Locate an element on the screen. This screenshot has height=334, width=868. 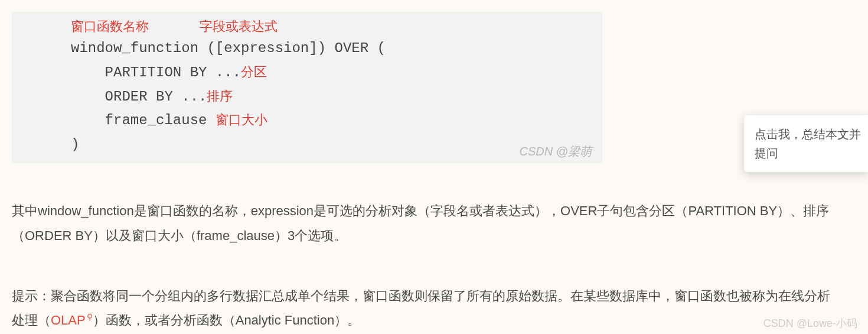
explanation-paragraph-2: 提示：聚合函数将同一个分组内的多行数据汇总成单个结果，窗口函数则保留了所有的原始… is located at coordinates (425, 309).